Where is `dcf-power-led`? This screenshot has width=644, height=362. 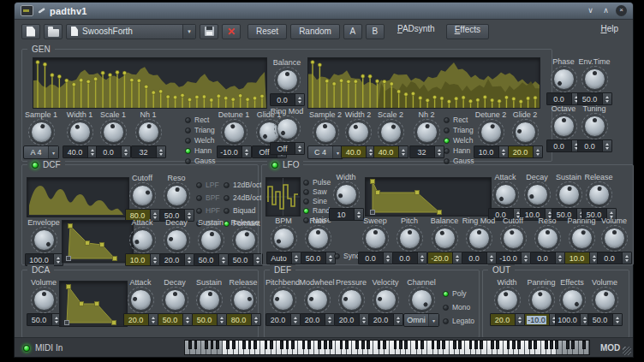
dcf-power-led is located at coordinates (35, 165).